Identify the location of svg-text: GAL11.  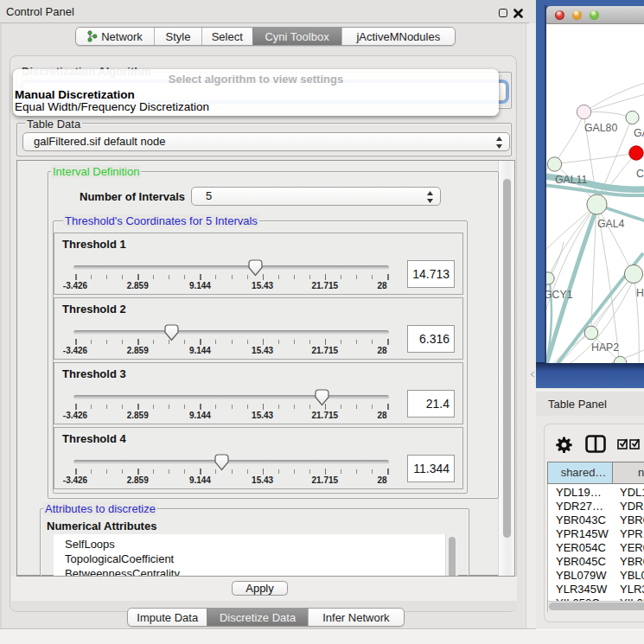
(571, 180).